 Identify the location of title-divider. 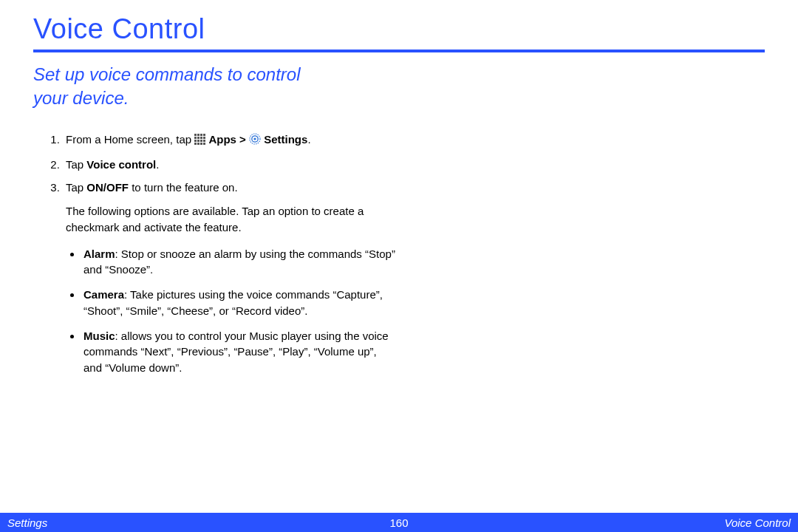
(399, 51).